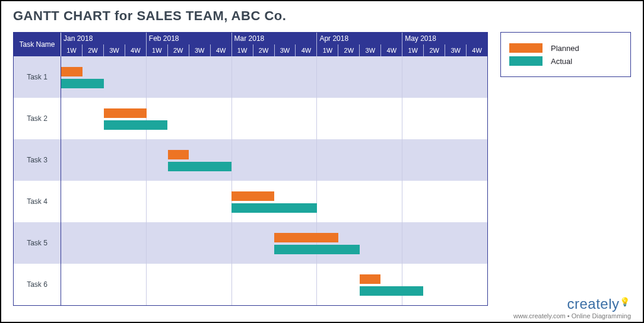 The width and height of the screenshot is (644, 323). Describe the element at coordinates (625, 302) in the screenshot. I see `lightbulb-icon: 💡` at that location.